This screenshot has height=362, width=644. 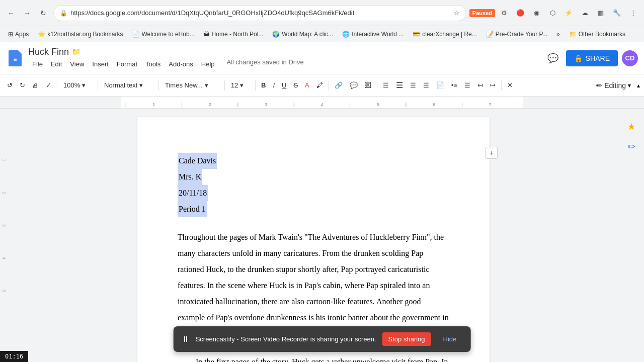 I want to click on style-select: Normal text ▾, so click(x=128, y=85).